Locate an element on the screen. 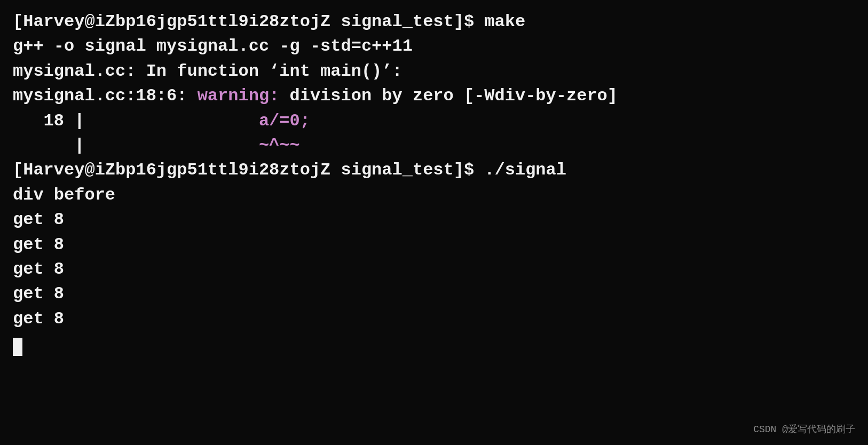 This screenshot has width=868, height=445. terminal-line: mysignal.cc: In function ‘int main()’: is located at coordinates (434, 71).